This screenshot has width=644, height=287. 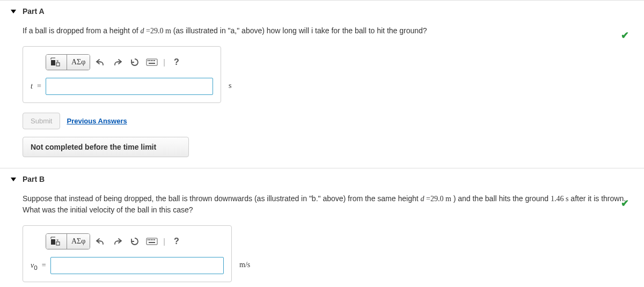 I want to click on part-title: Part B, so click(x=33, y=179).